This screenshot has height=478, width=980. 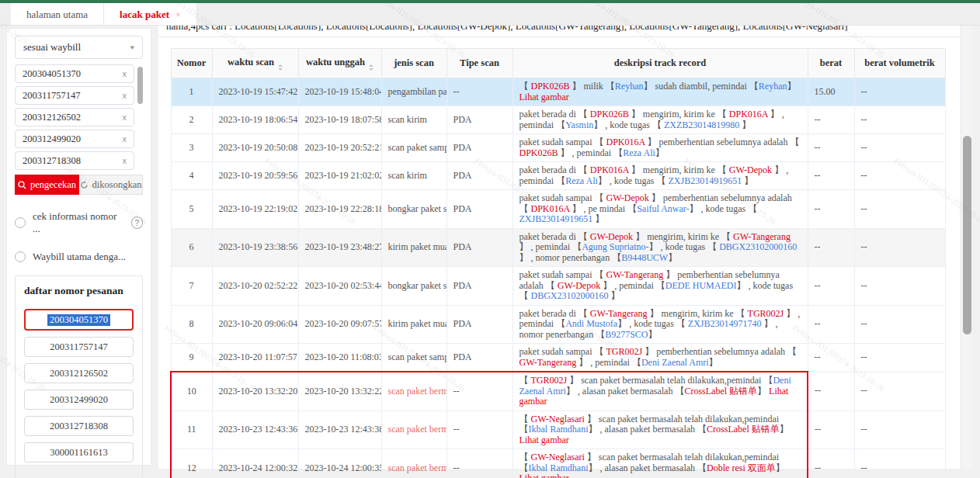 What do you see at coordinates (151, 14) in the screenshot?
I see `tab-lacak-paket: lacak paket×` at bounding box center [151, 14].